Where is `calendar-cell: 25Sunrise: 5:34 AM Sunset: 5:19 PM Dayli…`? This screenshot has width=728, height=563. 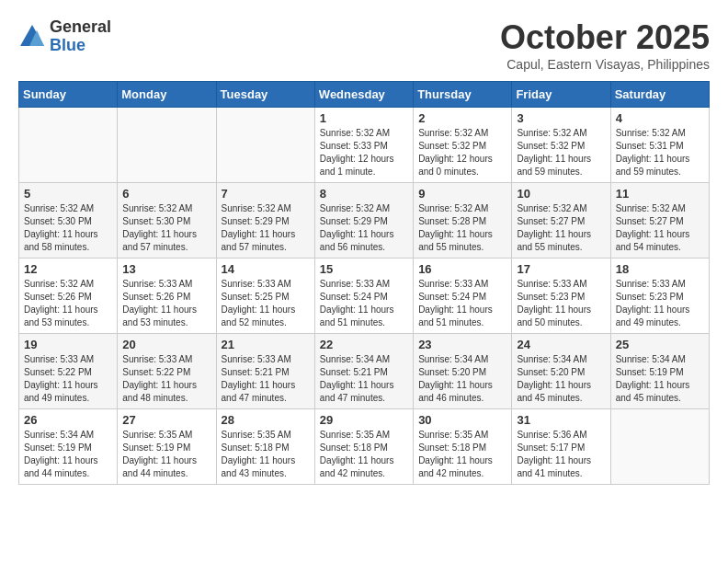 calendar-cell: 25Sunrise: 5:34 AM Sunset: 5:19 PM Dayli… is located at coordinates (660, 372).